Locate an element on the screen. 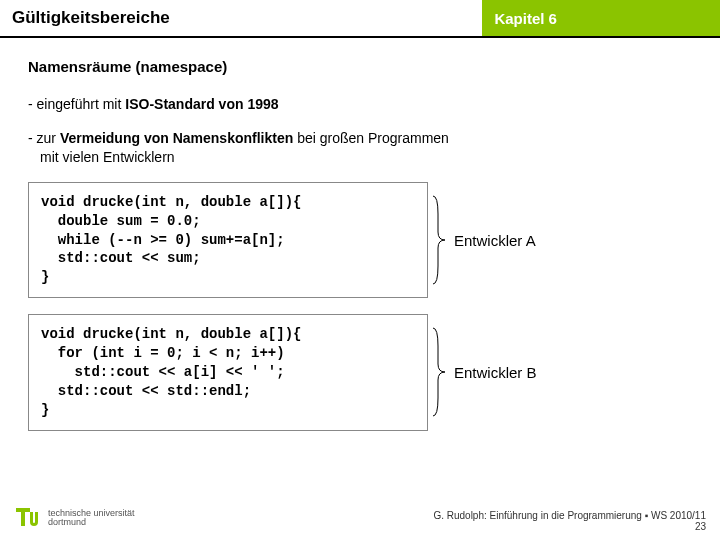 Image resolution: width=720 pixels, height=540 pixels. code-box-b: void drucke(int n, double a[]){ for (int… is located at coordinates (228, 372).